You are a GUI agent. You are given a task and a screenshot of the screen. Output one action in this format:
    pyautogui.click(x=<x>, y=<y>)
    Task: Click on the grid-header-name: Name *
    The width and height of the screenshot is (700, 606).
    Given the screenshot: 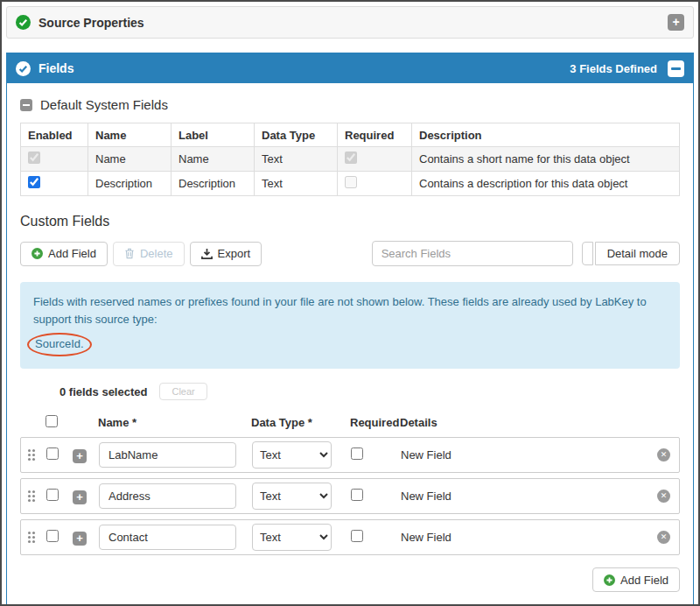 What is the action you would take?
    pyautogui.click(x=175, y=422)
    